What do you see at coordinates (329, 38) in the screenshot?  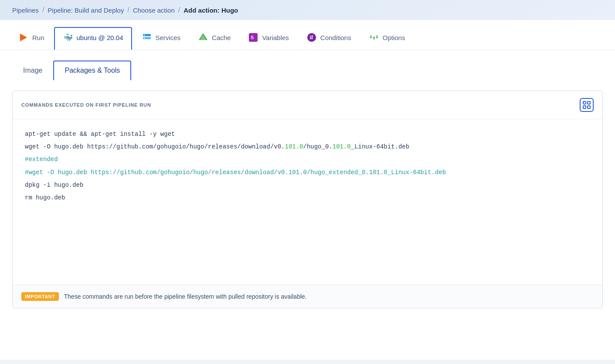 I see `tab-conditions: if Conditions` at bounding box center [329, 38].